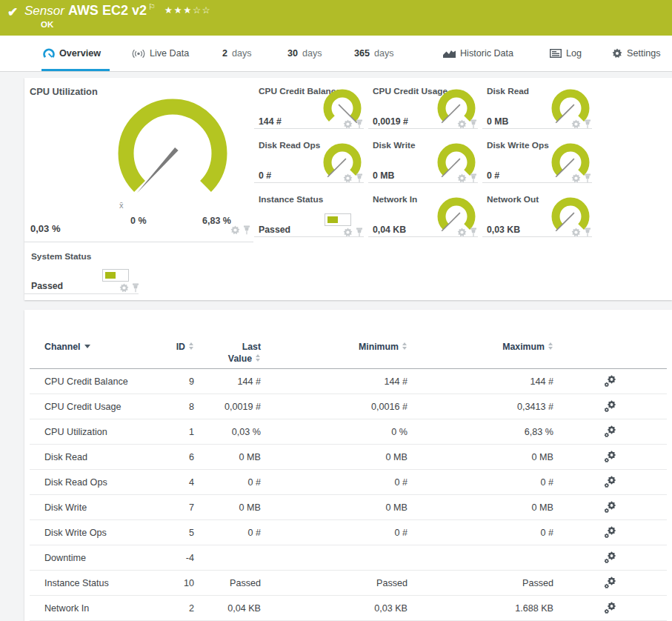 The width and height of the screenshot is (672, 621). I want to click on cell-channel-name: CPU Credit Usage, so click(100, 407).